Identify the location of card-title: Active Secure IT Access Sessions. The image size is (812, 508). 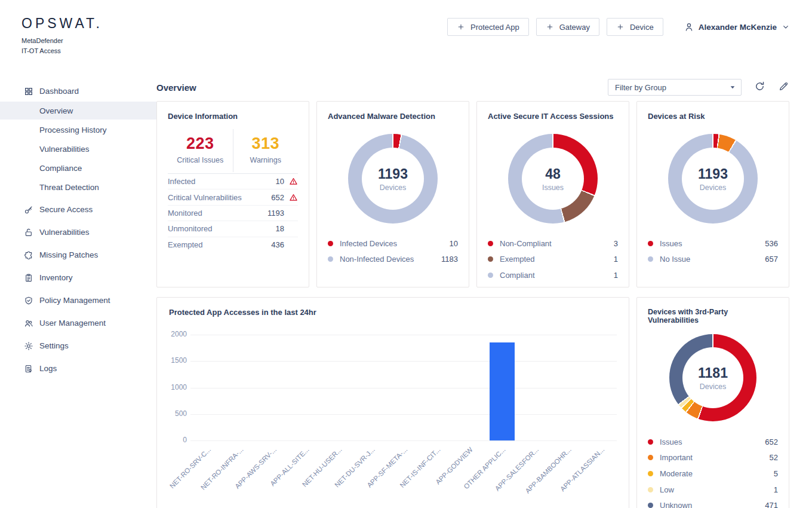
(553, 116).